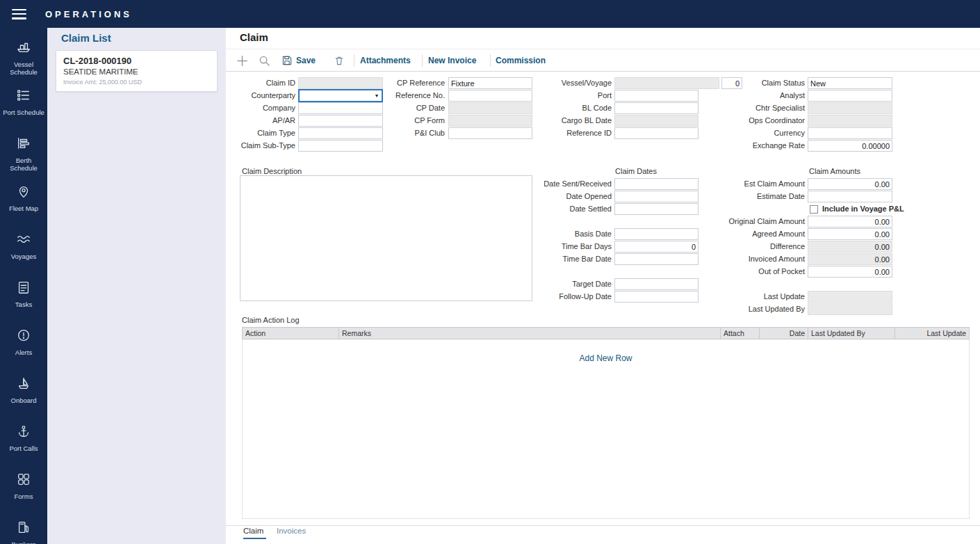  What do you see at coordinates (667, 83) in the screenshot?
I see `vessel-input` at bounding box center [667, 83].